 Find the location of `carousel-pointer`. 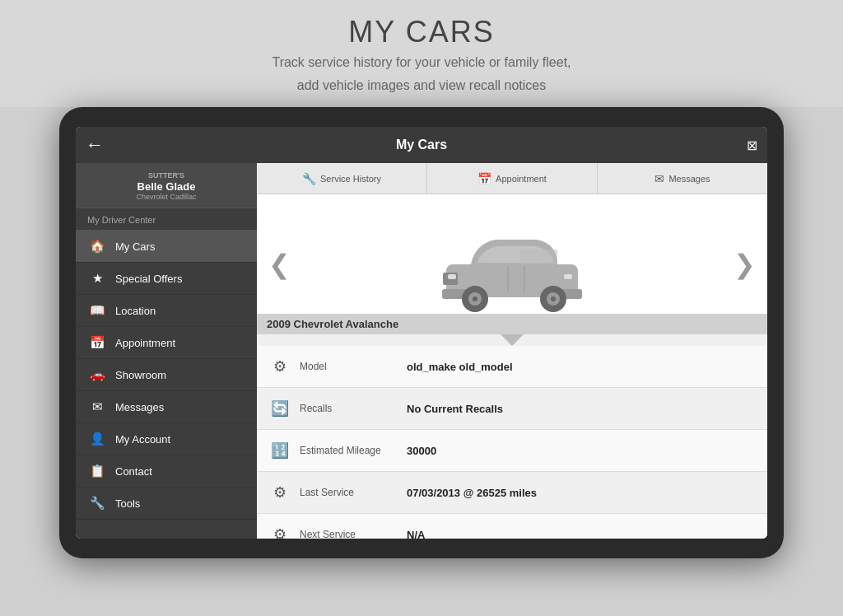

carousel-pointer is located at coordinates (512, 340).